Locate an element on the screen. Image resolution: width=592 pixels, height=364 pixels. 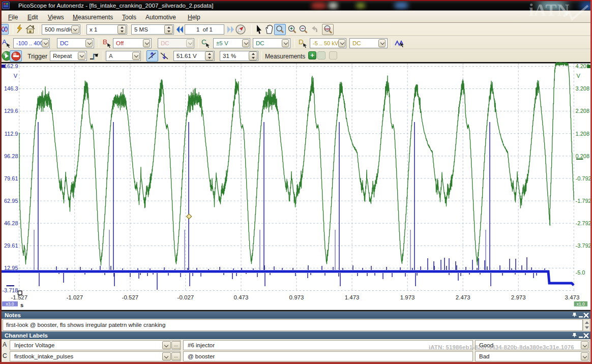
svg-text: 29.61 is located at coordinates (11, 246).